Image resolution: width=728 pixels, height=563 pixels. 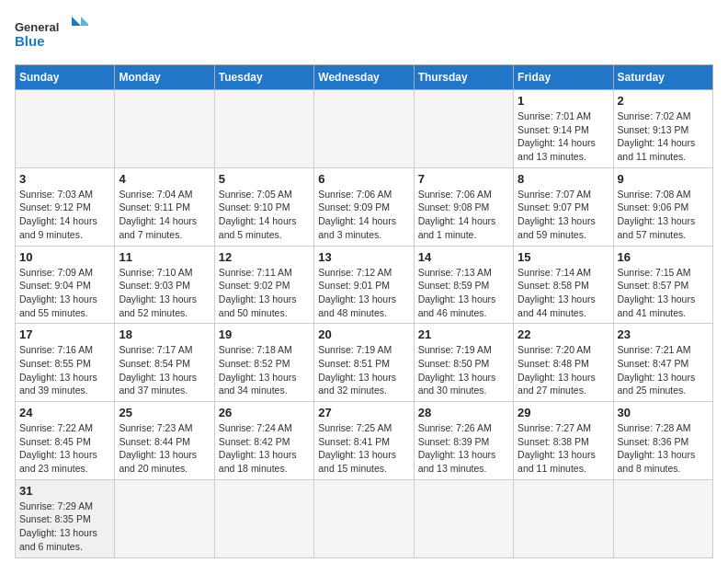 I want to click on day-info: Sunrise: 7:05 AM Sunset: 9:10 PM Dayligh…, so click(x=265, y=215).